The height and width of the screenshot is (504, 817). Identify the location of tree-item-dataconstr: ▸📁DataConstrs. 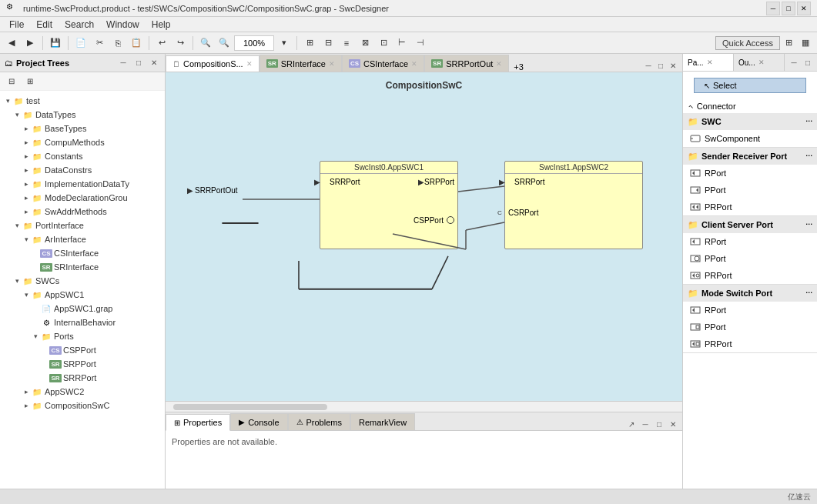
(82, 170).